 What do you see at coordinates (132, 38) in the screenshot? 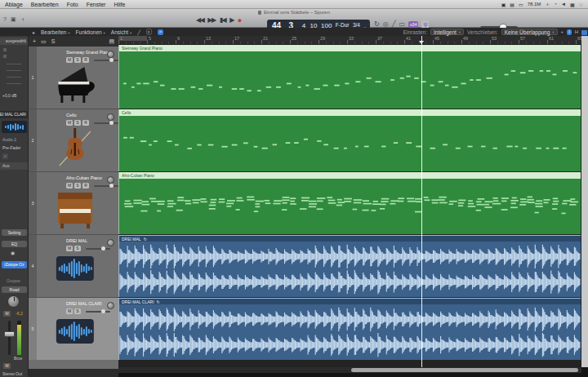
I see `cycle-range` at bounding box center [132, 38].